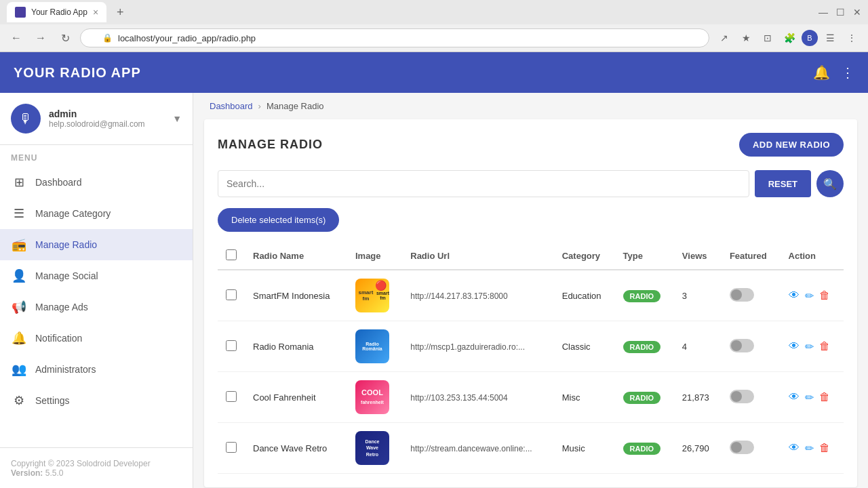 The width and height of the screenshot is (868, 488). I want to click on header-action: Action, so click(812, 256).